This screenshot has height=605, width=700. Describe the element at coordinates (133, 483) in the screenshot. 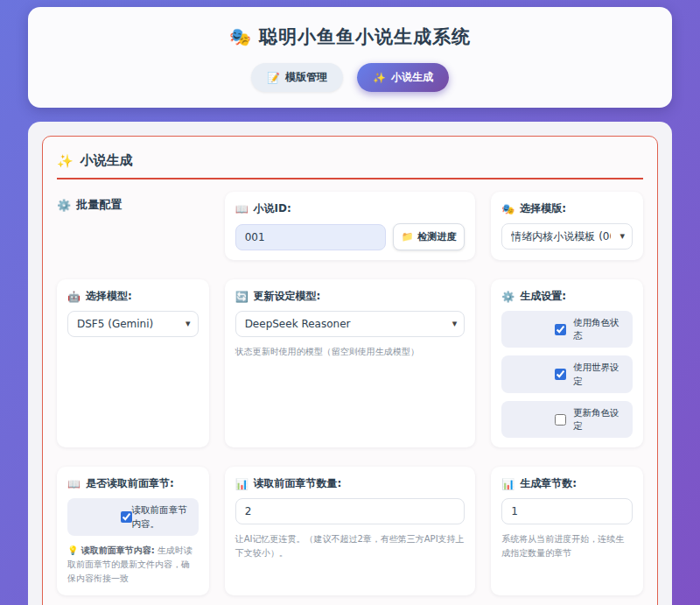

I see `read-previous-label: 📖 是否读取前面章节:` at that location.